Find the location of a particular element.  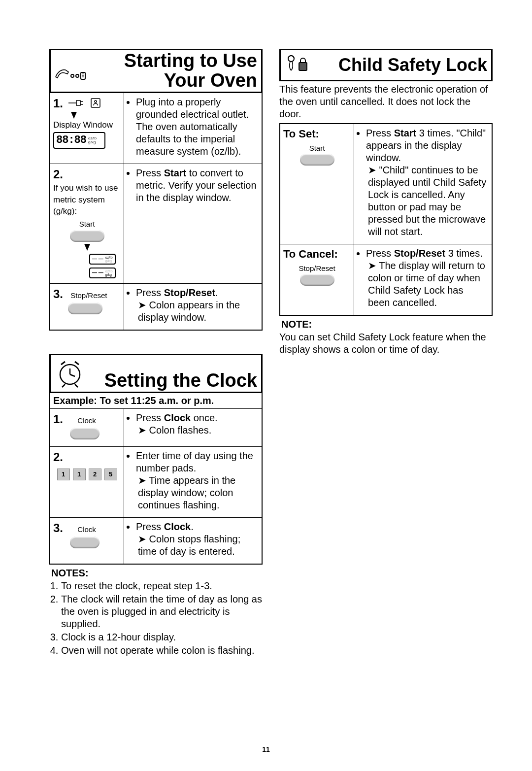

step-text: Press Clock. is located at coordinates (165, 527).